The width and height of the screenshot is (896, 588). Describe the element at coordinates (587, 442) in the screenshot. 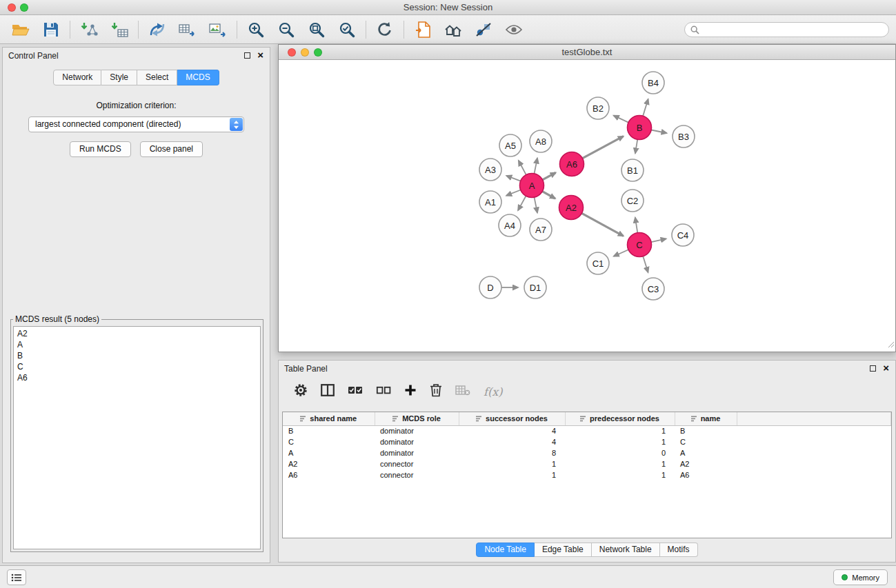

I see `table-row: Cdominator41C` at that location.